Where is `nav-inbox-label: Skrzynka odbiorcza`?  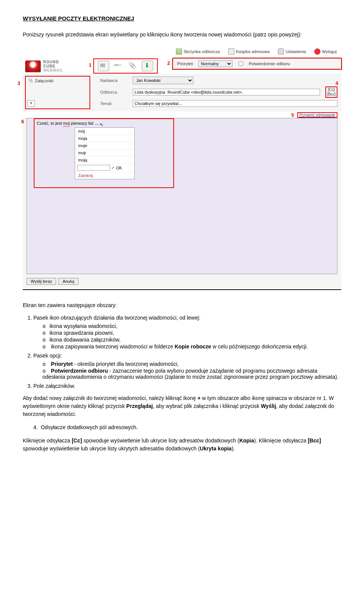
nav-inbox-label: Skrzynka odbiorcza is located at coordinates (202, 52).